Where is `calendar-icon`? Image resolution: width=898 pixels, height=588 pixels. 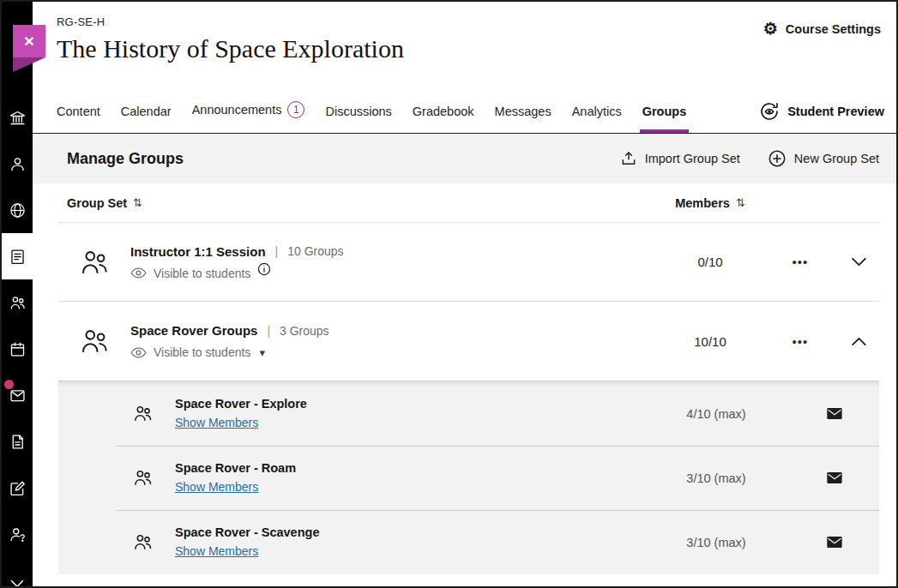
calendar-icon is located at coordinates (17, 350).